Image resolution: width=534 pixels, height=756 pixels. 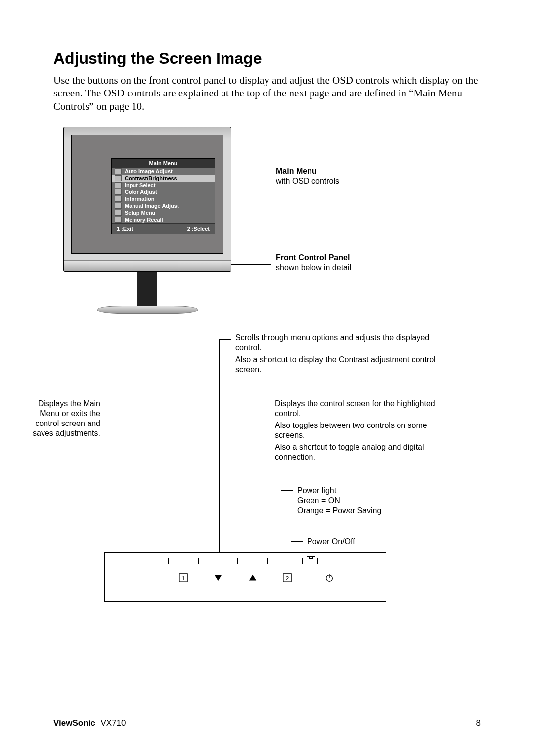 What do you see at coordinates (90, 723) in the screenshot?
I see `footer-left: ViewSonic VX710` at bounding box center [90, 723].